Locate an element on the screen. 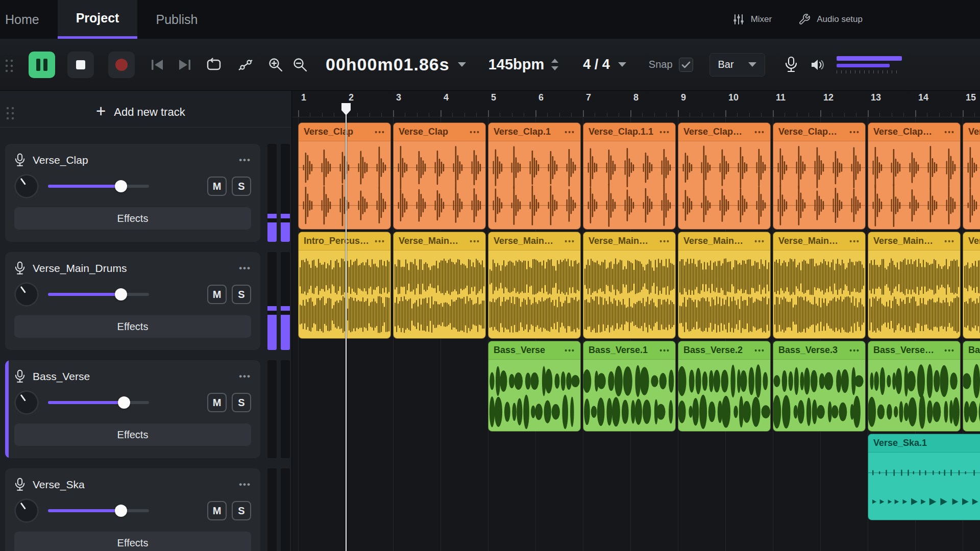 The width and height of the screenshot is (980, 551). loop-button is located at coordinates (214, 65).